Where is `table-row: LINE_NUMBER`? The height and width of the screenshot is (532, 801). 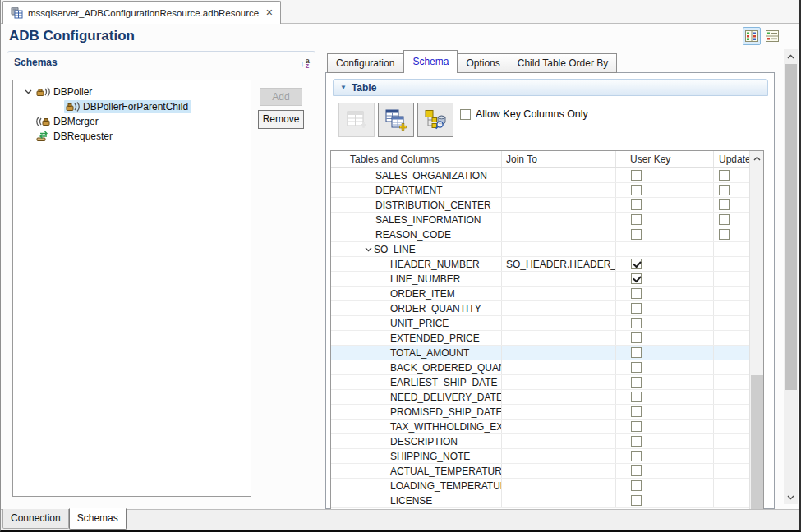 table-row: LINE_NUMBER is located at coordinates (541, 279).